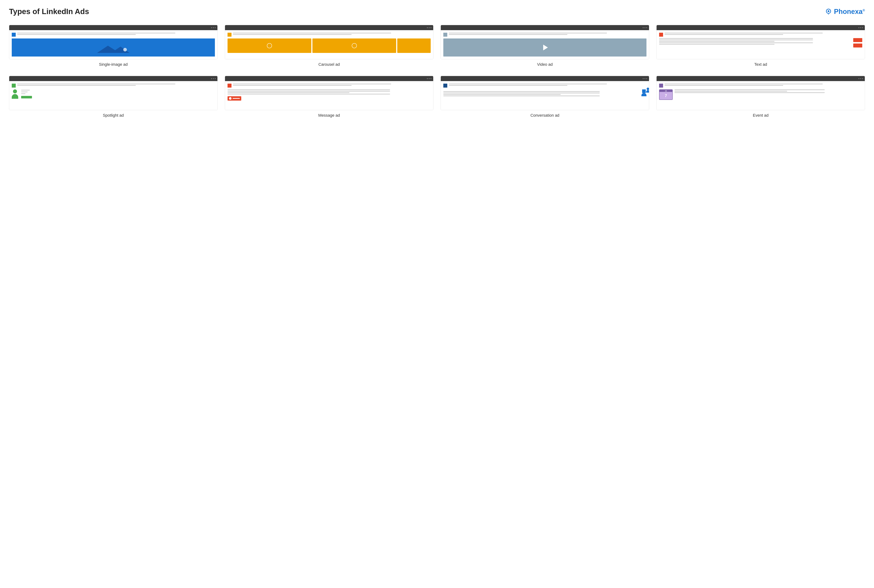 The image size is (874, 588). Describe the element at coordinates (329, 116) in the screenshot. I see `ad-label-message: Message ad` at that location.